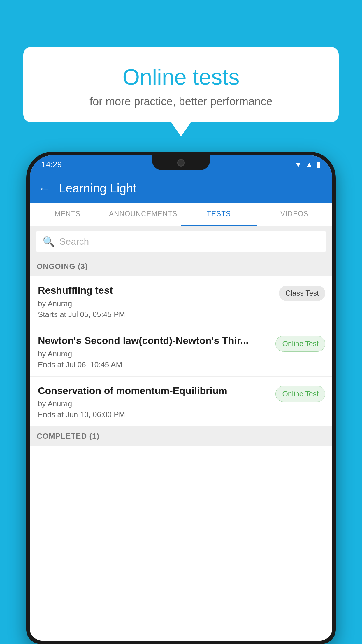 The height and width of the screenshot is (644, 362). What do you see at coordinates (219, 214) in the screenshot?
I see `tab-tests: TESTS` at bounding box center [219, 214].